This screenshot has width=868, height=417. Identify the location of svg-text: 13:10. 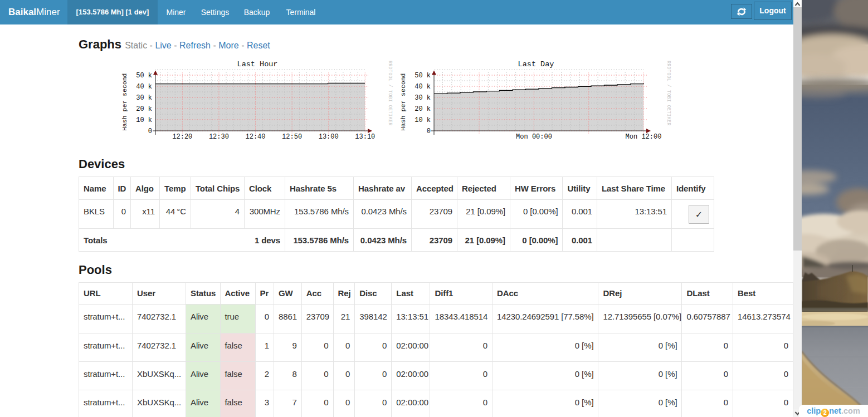
(365, 137).